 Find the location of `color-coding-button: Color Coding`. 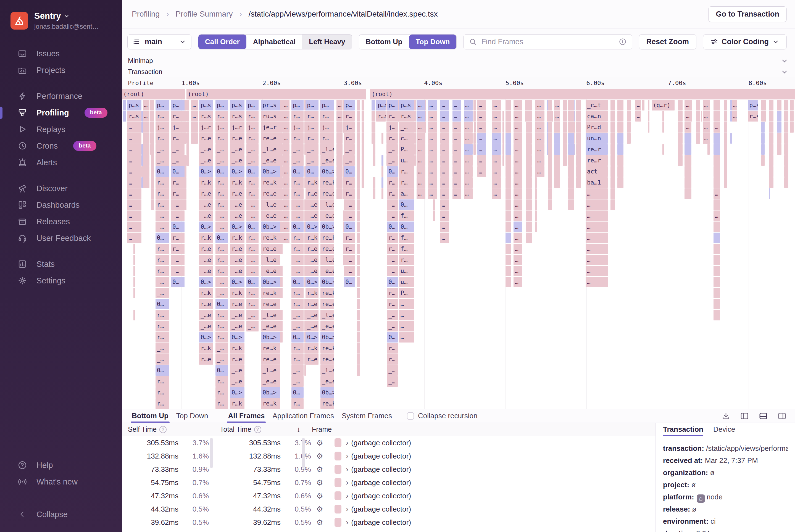

color-coding-button: Color Coding is located at coordinates (745, 42).